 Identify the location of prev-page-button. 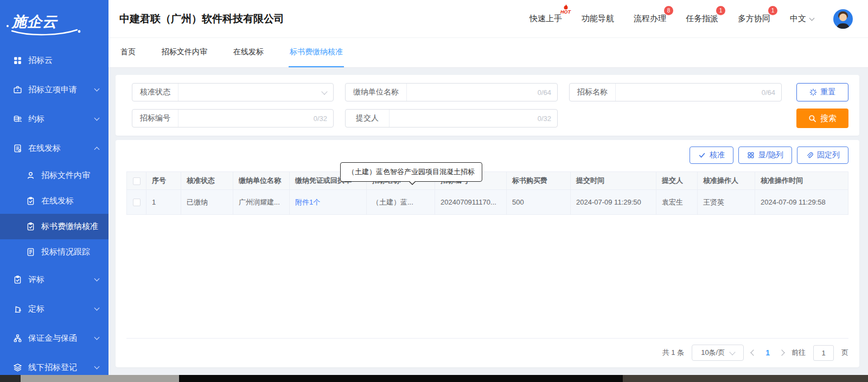
(754, 353).